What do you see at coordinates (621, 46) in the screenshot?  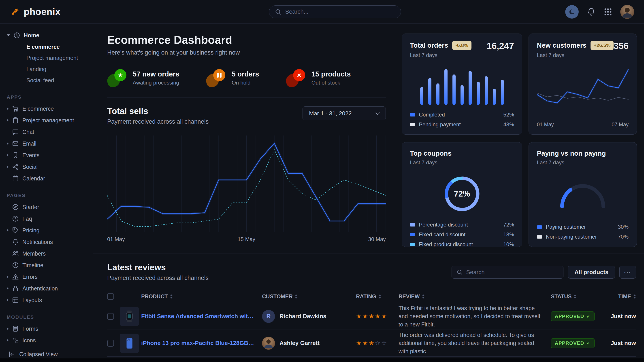 I see `new-customers-value: 356` at bounding box center [621, 46].